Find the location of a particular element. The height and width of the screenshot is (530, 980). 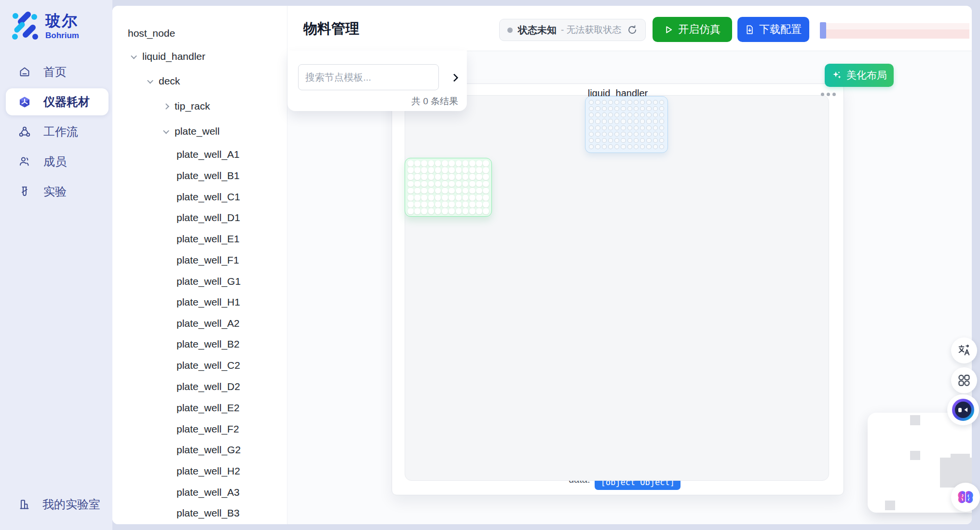

tree-item: plate_well_A3 is located at coordinates (208, 492).